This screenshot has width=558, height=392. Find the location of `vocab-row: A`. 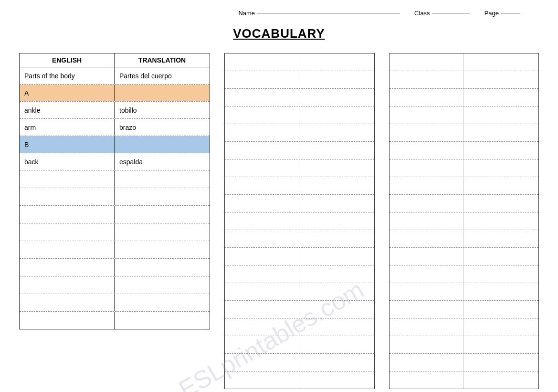

vocab-row: A is located at coordinates (115, 93).